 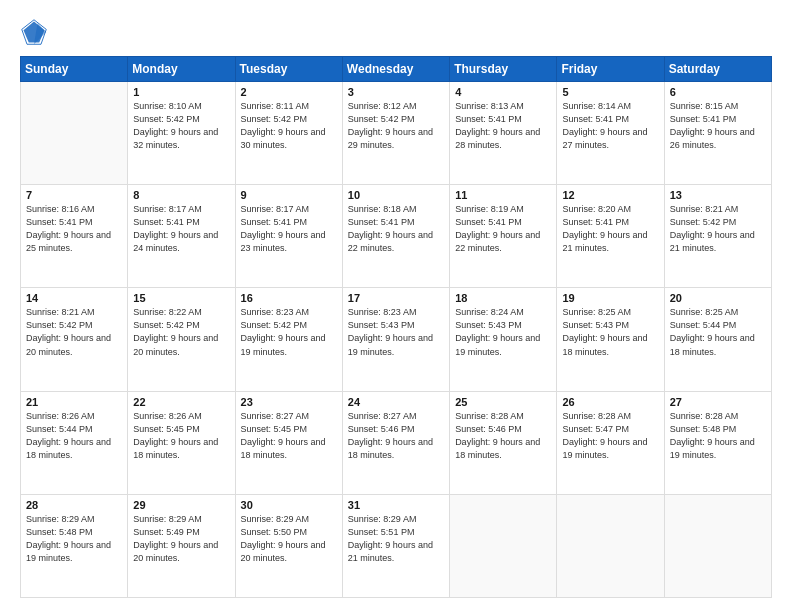 I want to click on day-info: Sunrise: 8:25 AMSunset: 5:43 PMDaylight:…, so click(x=610, y=332).